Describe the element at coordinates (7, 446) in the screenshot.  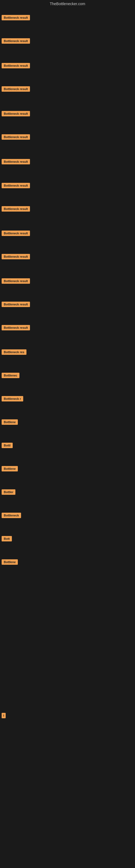
I see `bottleneck-item: Bottl` at that location.